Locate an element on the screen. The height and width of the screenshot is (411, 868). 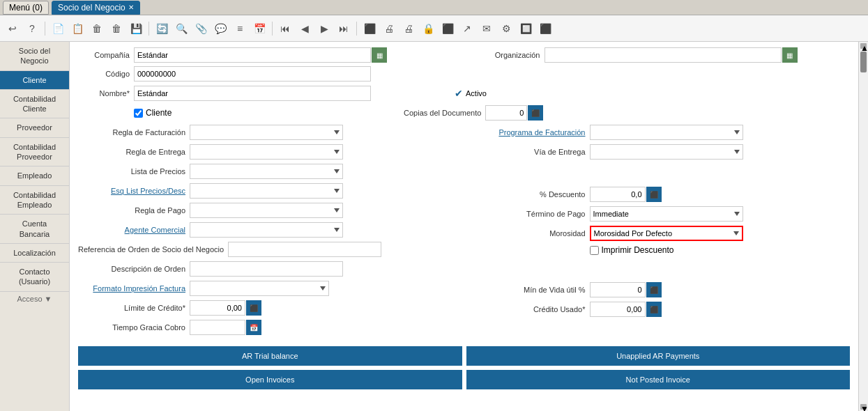
print1-icon: 🖨 is located at coordinates (389, 29).